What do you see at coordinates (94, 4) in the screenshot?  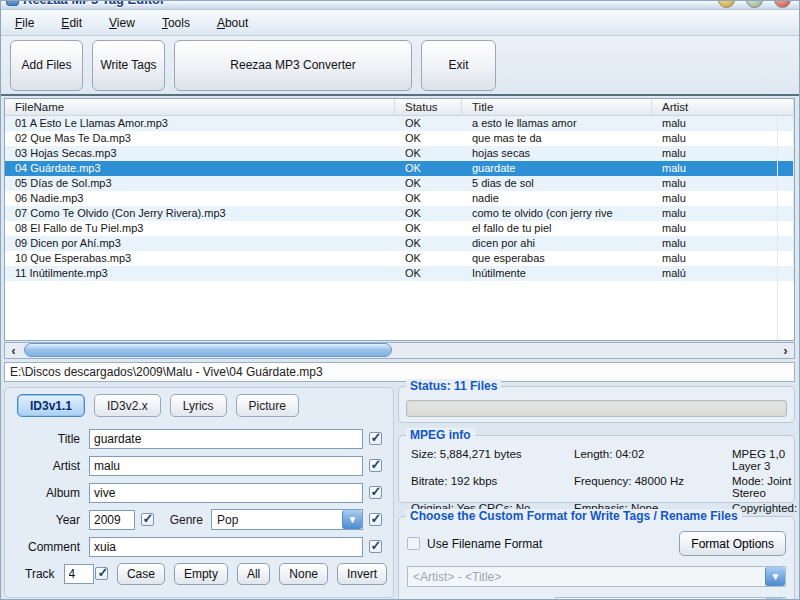 I see `window-title: Reezaa MP3 Tag Editor` at bounding box center [94, 4].